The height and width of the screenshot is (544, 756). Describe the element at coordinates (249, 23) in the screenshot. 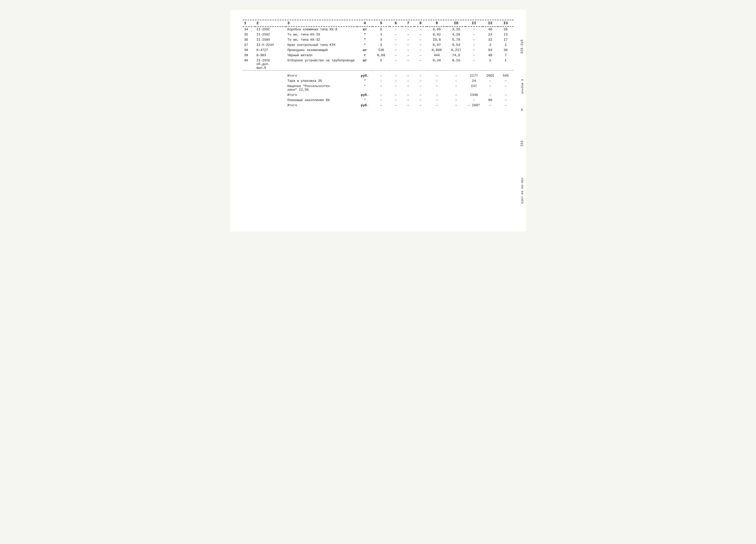

I see `col-header-1: 1` at that location.